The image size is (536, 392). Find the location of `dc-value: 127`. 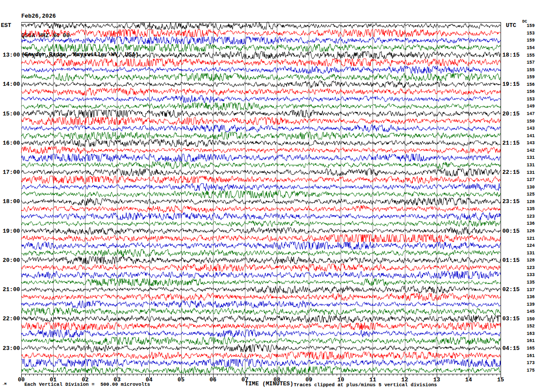

dc-value: 127 is located at coordinates (524, 180).